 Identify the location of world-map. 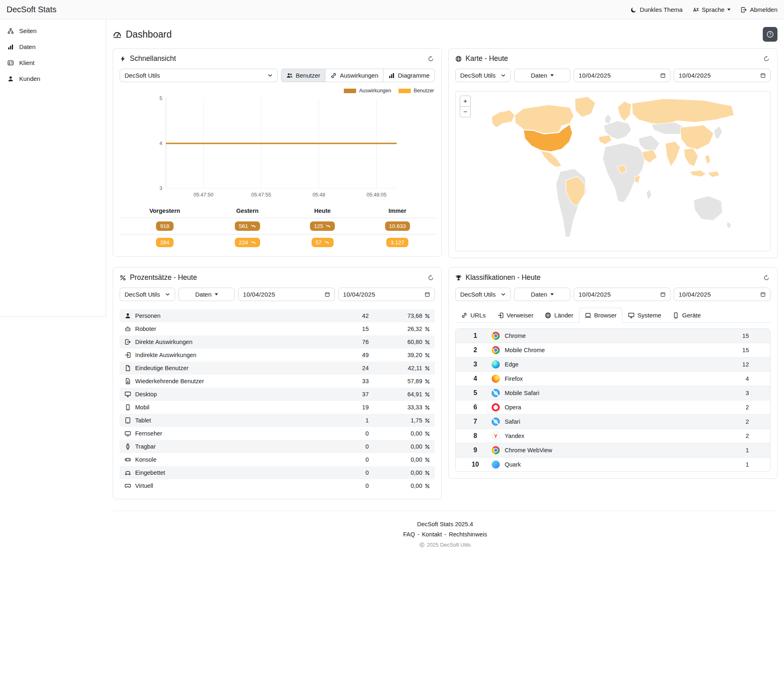
(613, 171).